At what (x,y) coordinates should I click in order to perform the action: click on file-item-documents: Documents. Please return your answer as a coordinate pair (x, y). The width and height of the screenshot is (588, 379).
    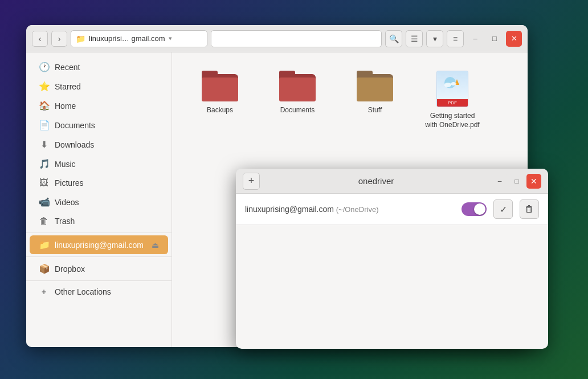
    Looking at the image, I should click on (297, 100).